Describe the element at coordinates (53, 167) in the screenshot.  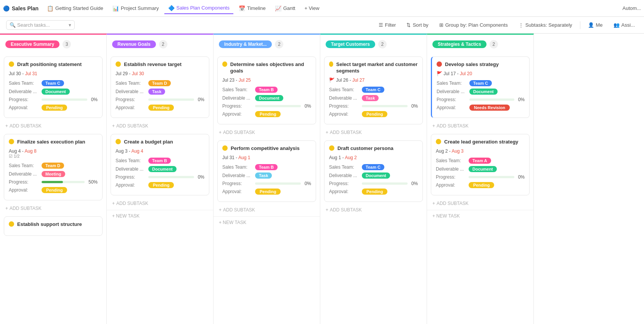
I see `card: Finalize sales execution plan Aug 4 - Au…` at that location.